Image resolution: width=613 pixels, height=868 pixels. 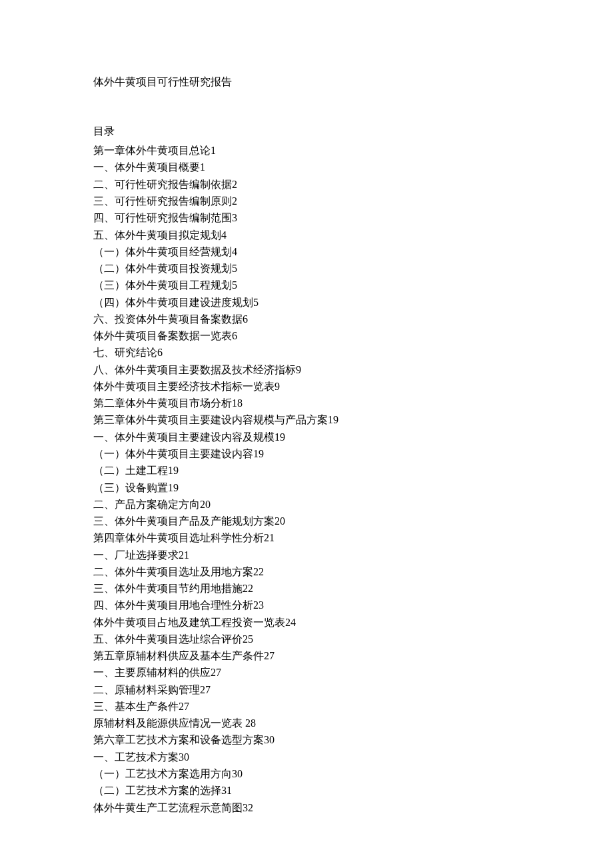 What do you see at coordinates (163, 403) in the screenshot?
I see `toc-entry-text: 第二章体外牛黄项目市场分析` at bounding box center [163, 403].